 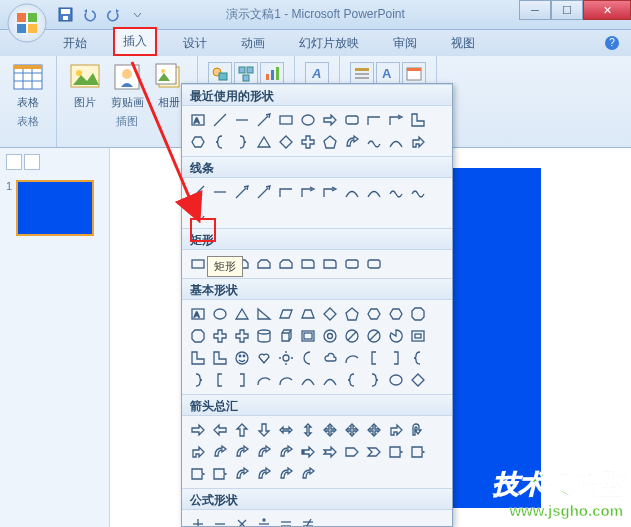 What do you see at coordinates (330, 142) in the screenshot?
I see `shape-pent` at bounding box center [330, 142].